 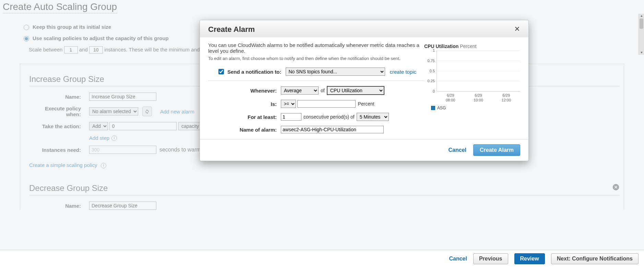 What do you see at coordinates (245, 104) in the screenshot?
I see `is-label: Is:` at bounding box center [245, 104].